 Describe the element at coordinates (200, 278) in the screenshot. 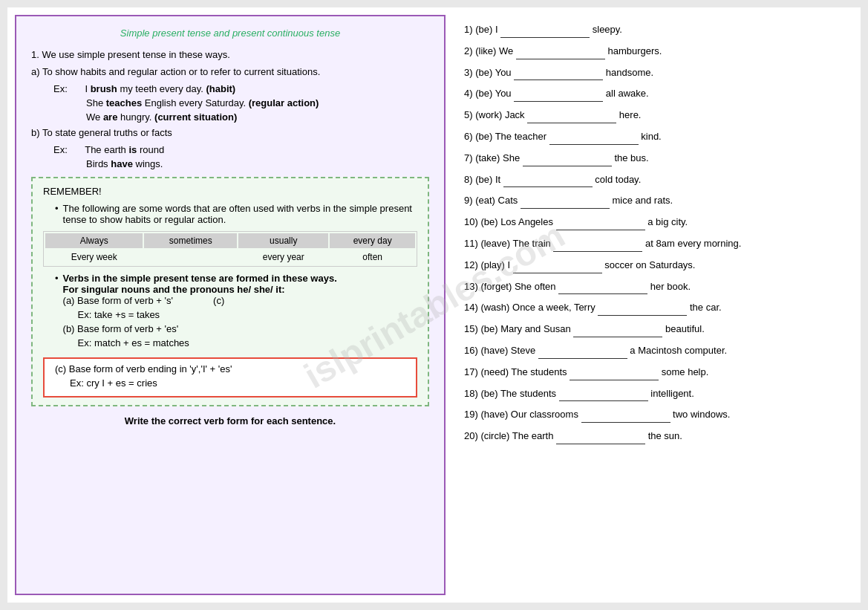

I see `bullet2-line1: Verbs in the simple present tense are fo…` at that location.